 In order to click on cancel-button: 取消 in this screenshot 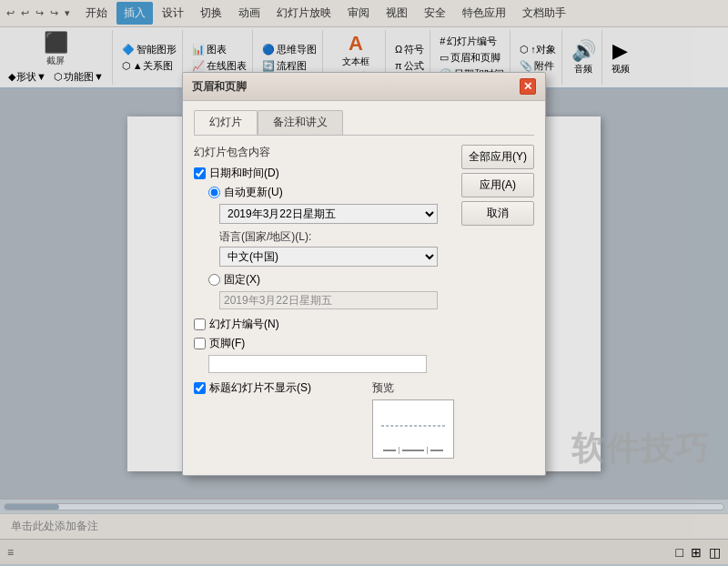, I will do `click(498, 213)`.